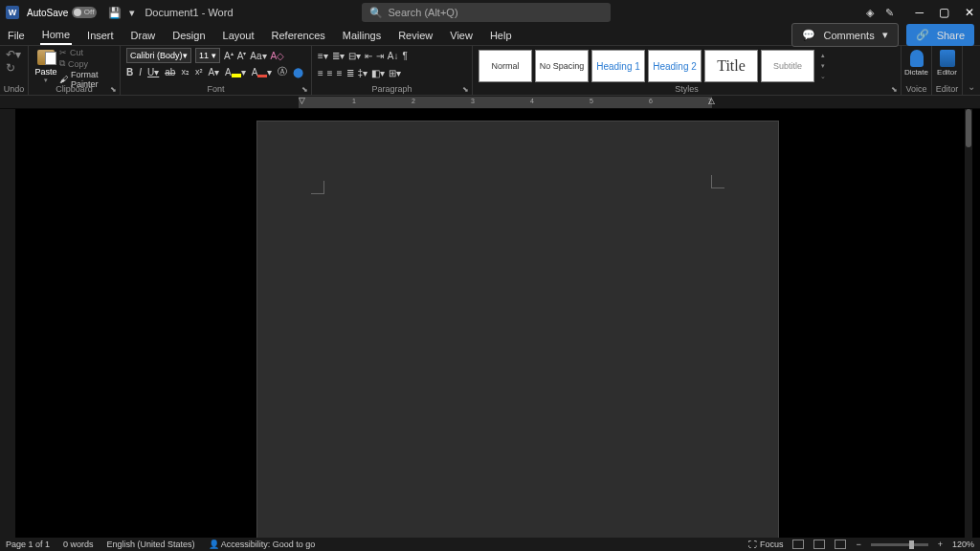 This screenshot has height=551, width=980. I want to click on vertical-ruler, so click(8, 323).